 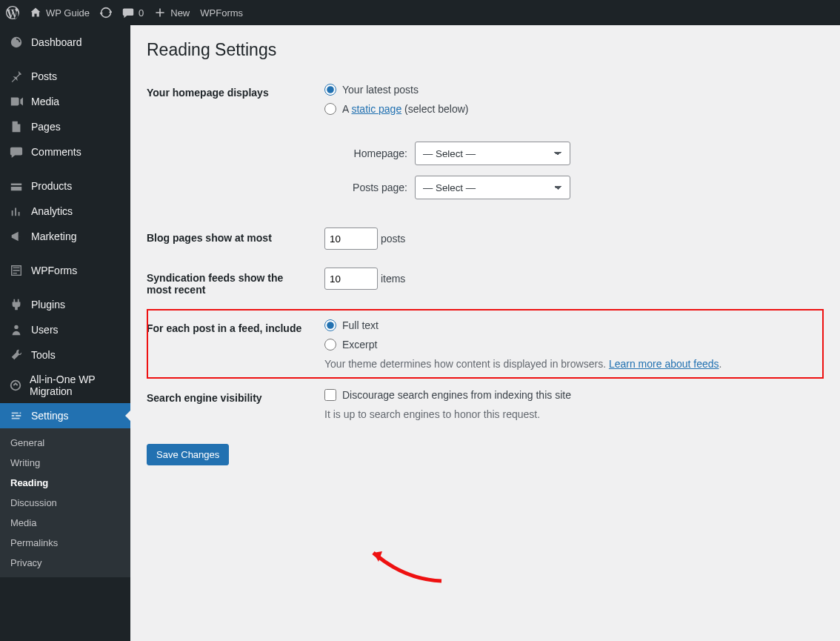 What do you see at coordinates (232, 239) in the screenshot?
I see `blog-pages-label: Blog pages show at most` at bounding box center [232, 239].